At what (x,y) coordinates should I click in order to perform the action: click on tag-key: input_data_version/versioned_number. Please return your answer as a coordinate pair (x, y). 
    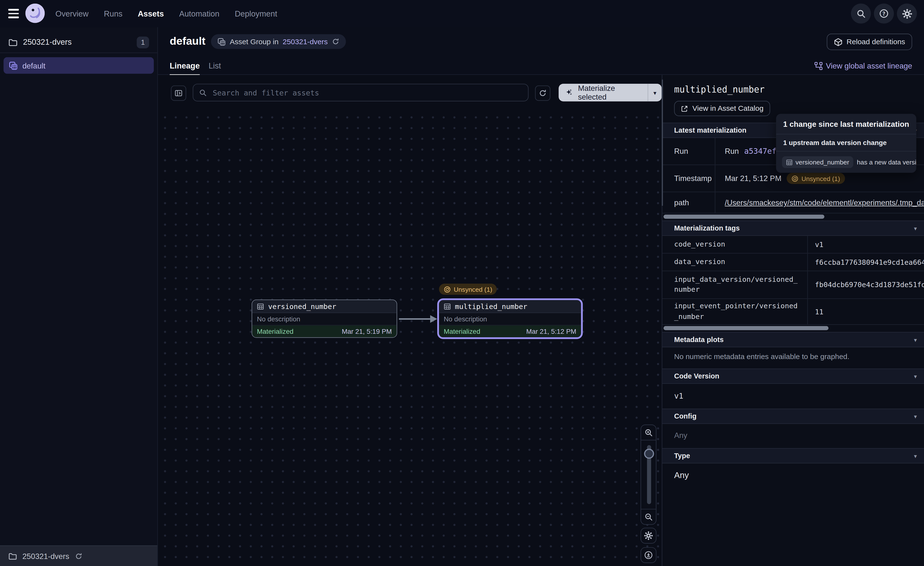
    Looking at the image, I should click on (735, 285).